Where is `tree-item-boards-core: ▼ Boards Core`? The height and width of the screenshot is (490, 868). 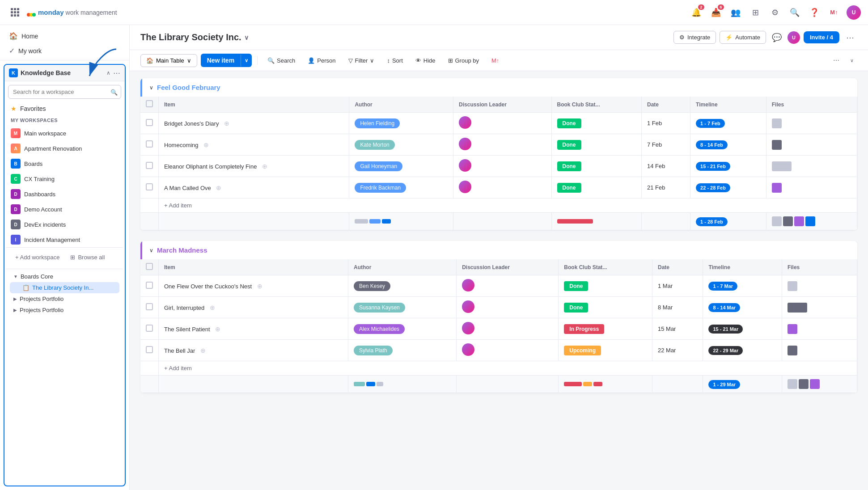 tree-item-boards-core: ▼ Boards Core is located at coordinates (64, 276).